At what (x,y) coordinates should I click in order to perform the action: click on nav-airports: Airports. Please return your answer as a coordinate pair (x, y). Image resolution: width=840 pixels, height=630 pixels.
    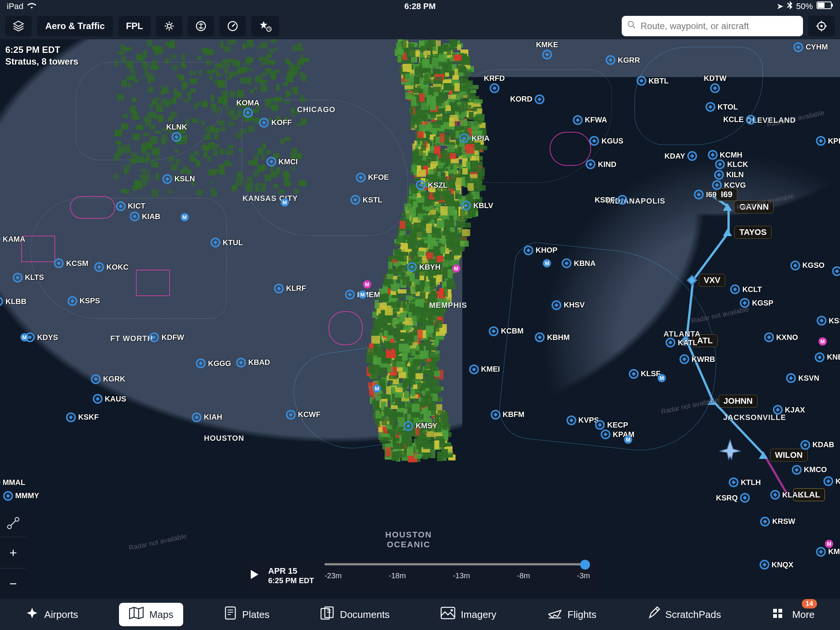
    Looking at the image, I should click on (52, 614).